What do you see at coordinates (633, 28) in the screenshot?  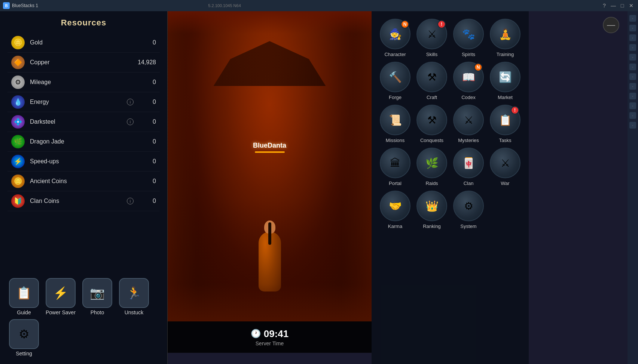 I see `sidebar-icon-1: ▪` at bounding box center [633, 28].